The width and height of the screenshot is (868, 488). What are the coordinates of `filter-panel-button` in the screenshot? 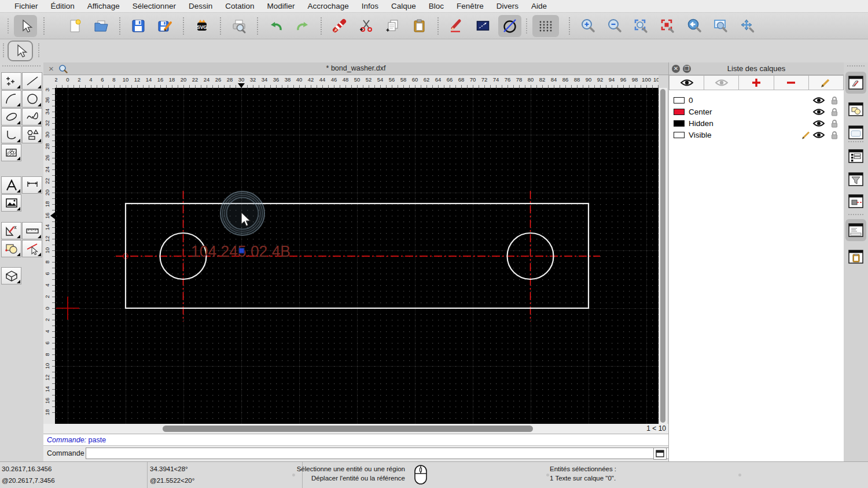 It's located at (856, 179).